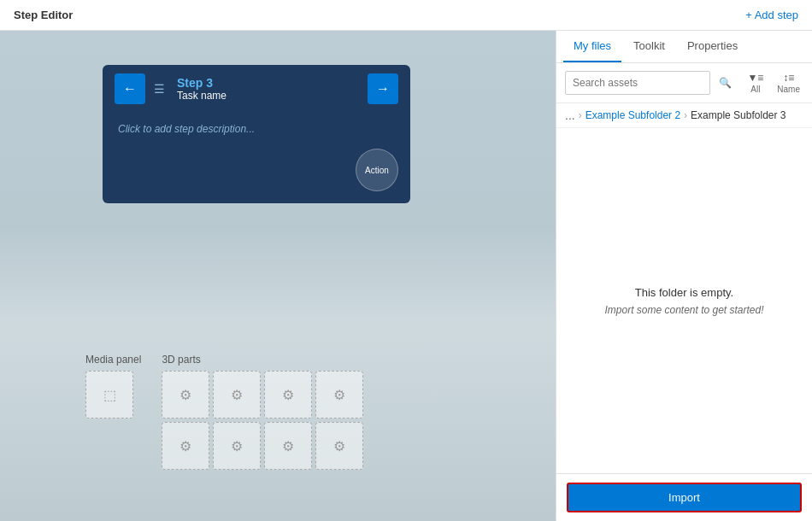  I want to click on empty-state-sub: Import some content to get started!, so click(684, 310).